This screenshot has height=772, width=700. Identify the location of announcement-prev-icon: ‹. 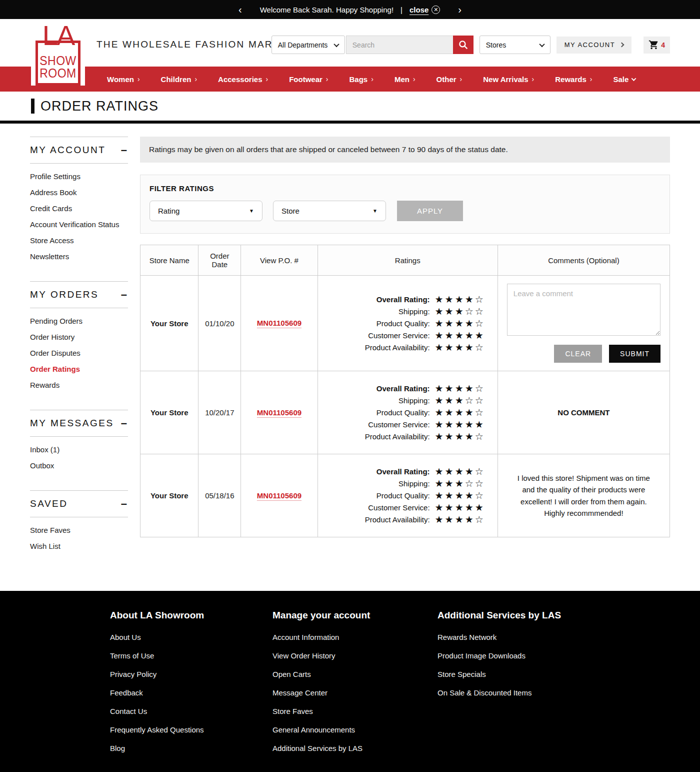
(240, 10).